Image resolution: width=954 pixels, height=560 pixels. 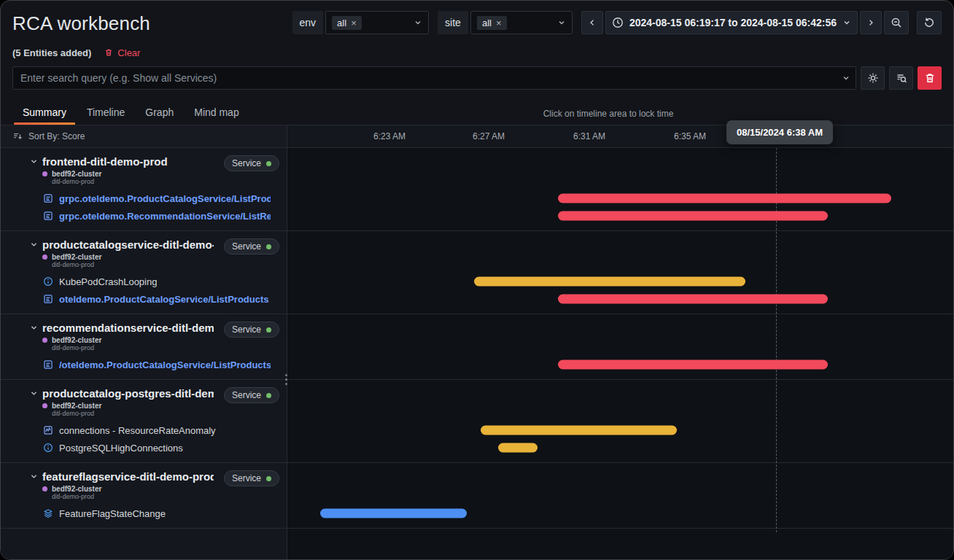 What do you see at coordinates (155, 365) in the screenshot?
I see `alert-item: /oteldemo.ProductCatalogService/ListProd…` at bounding box center [155, 365].